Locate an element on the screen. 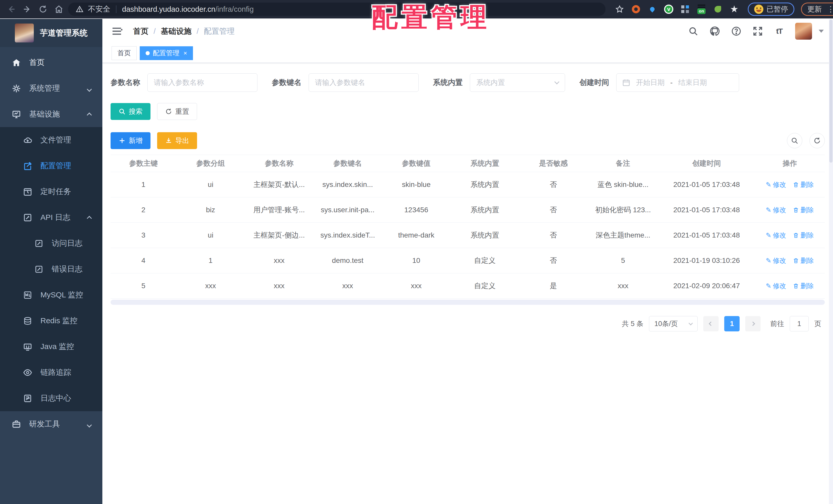  scrollbar-thumb is located at coordinates (831, 91).